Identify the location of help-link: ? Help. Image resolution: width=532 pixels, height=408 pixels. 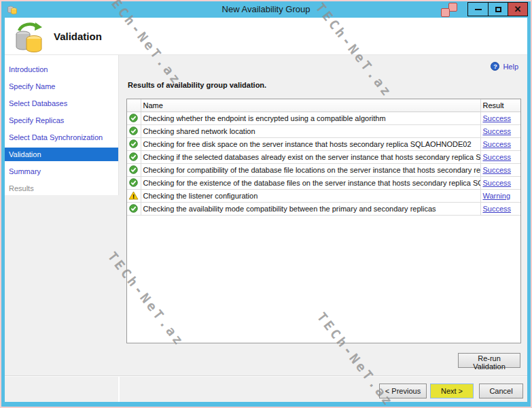
(504, 67).